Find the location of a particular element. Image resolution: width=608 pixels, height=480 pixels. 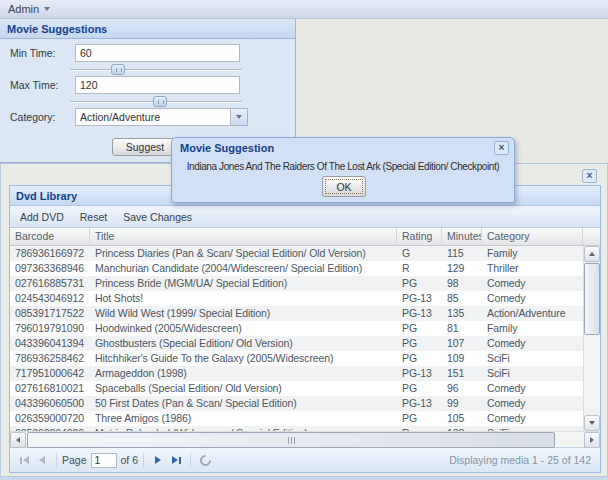

header-spacer is located at coordinates (592, 236).